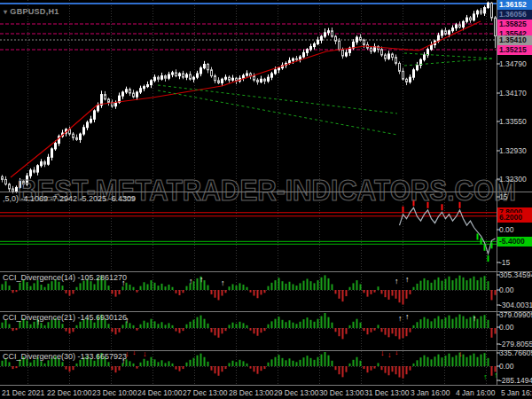  I want to click on price-level-label: 1.35215, so click(514, 50).